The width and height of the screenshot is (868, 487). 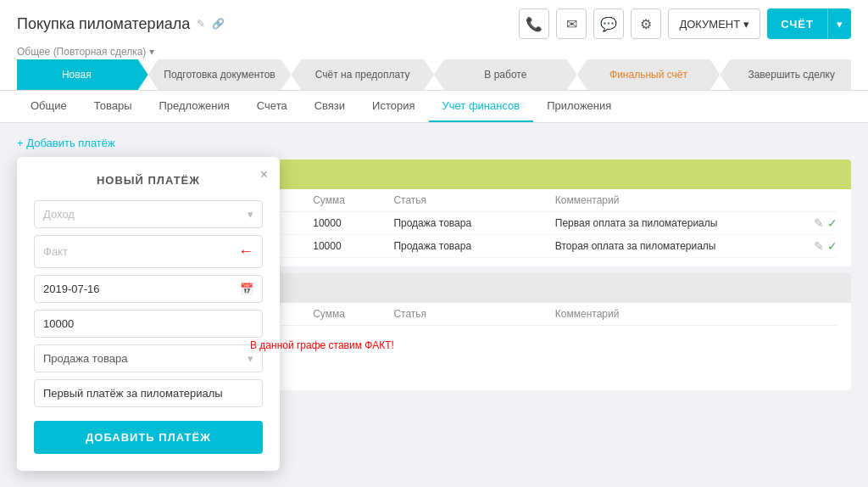 What do you see at coordinates (148, 251) in the screenshot?
I see `fact-field: Факт ←` at bounding box center [148, 251].